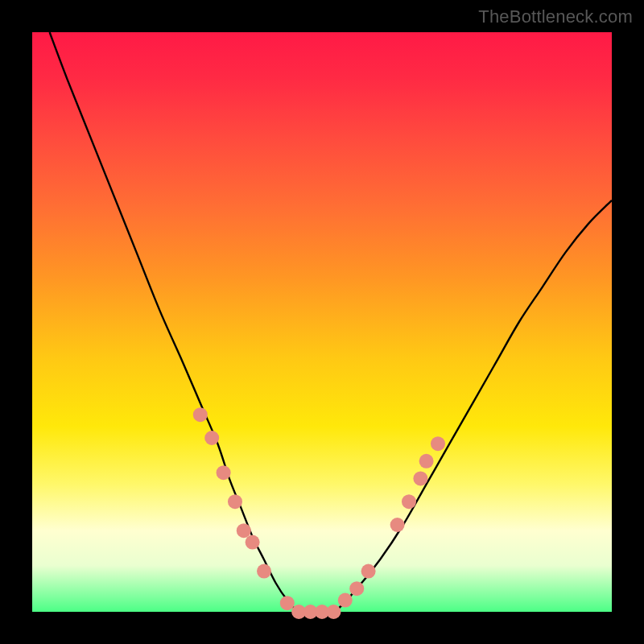  What do you see at coordinates (319, 514) in the screenshot?
I see `curve-markers` at bounding box center [319, 514].